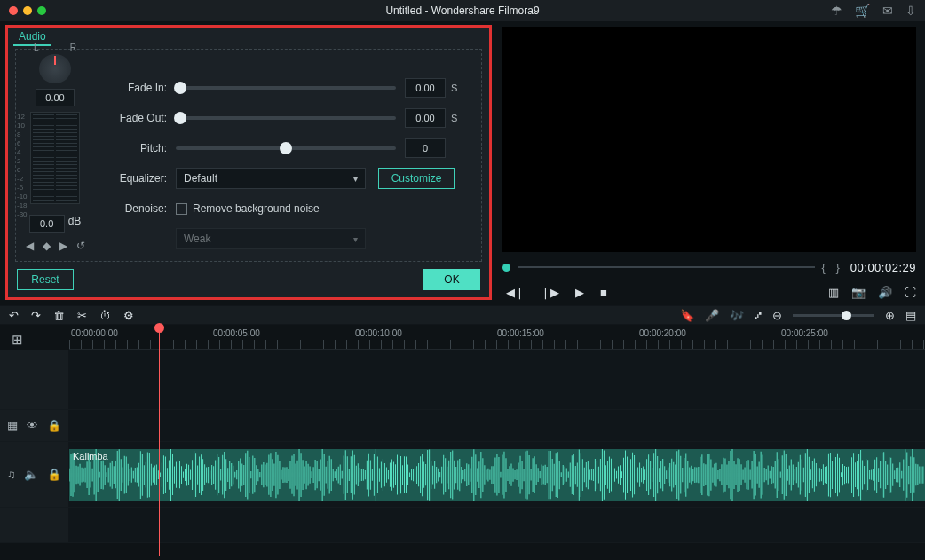  Describe the element at coordinates (160, 440) in the screenshot. I see `playhead` at that location.